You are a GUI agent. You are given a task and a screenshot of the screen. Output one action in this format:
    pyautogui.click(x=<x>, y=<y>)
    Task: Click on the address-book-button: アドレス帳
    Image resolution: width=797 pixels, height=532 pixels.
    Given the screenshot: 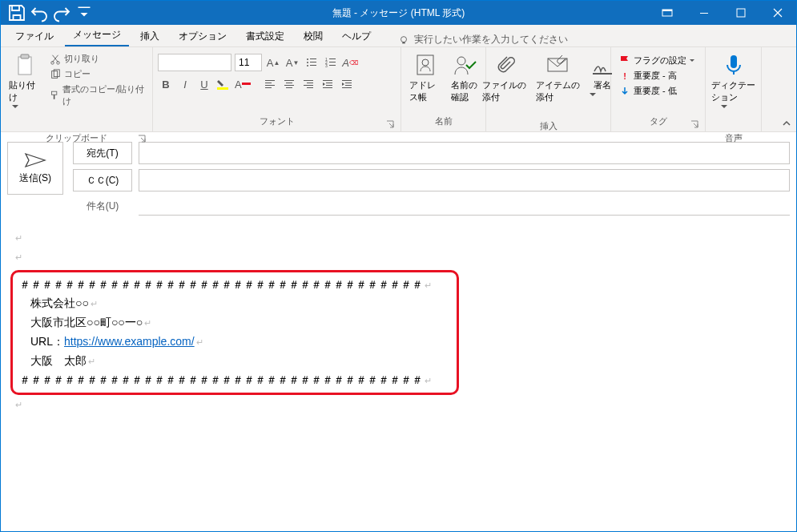 What is the action you would take?
    pyautogui.click(x=425, y=78)
    